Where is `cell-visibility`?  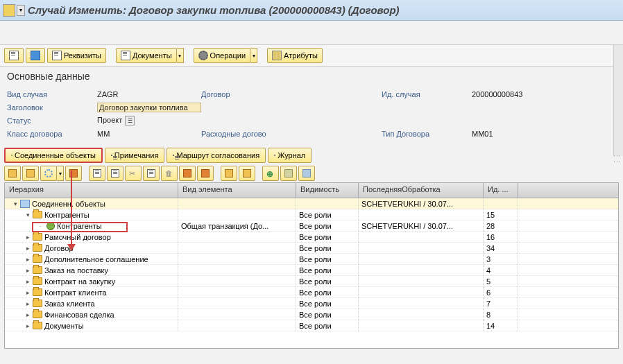
cell-visibility is located at coordinates (327, 204).